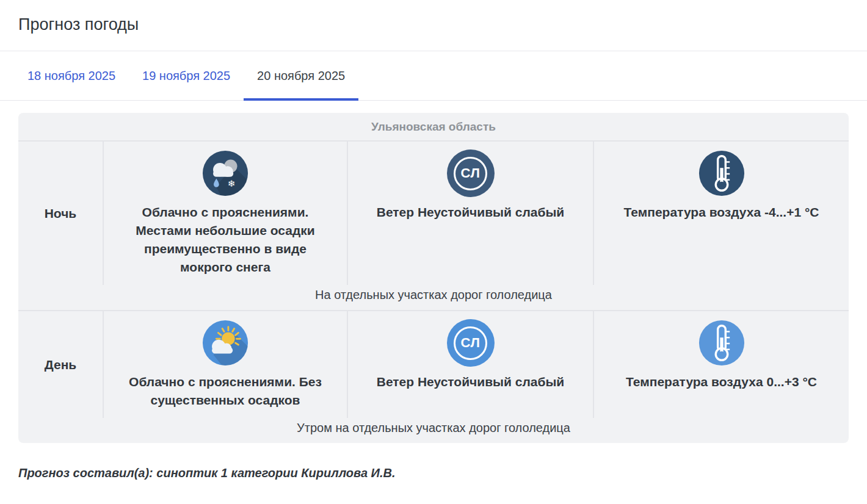 The width and height of the screenshot is (867, 504). What do you see at coordinates (471, 214) in the screenshot?
I see `wind-cell-night: СЛ Ветер Неустойчивый слабый` at bounding box center [471, 214].